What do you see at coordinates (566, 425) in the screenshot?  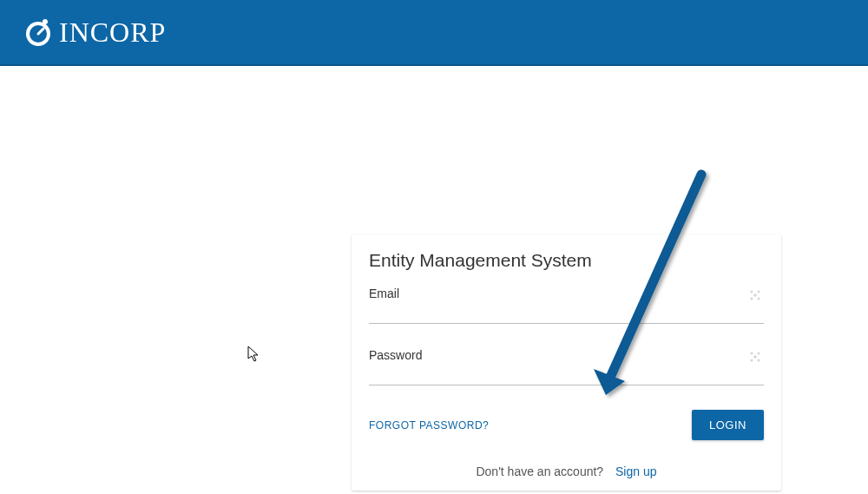 I see `action-row: FORGOT PASSWORD? LOGIN` at bounding box center [566, 425].